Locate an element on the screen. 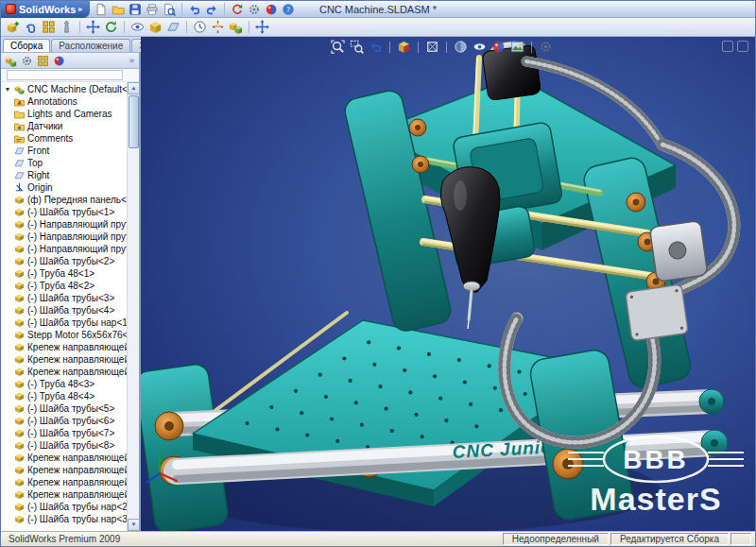 The width and height of the screenshot is (756, 547). tree-item: Front is located at coordinates (64, 151).